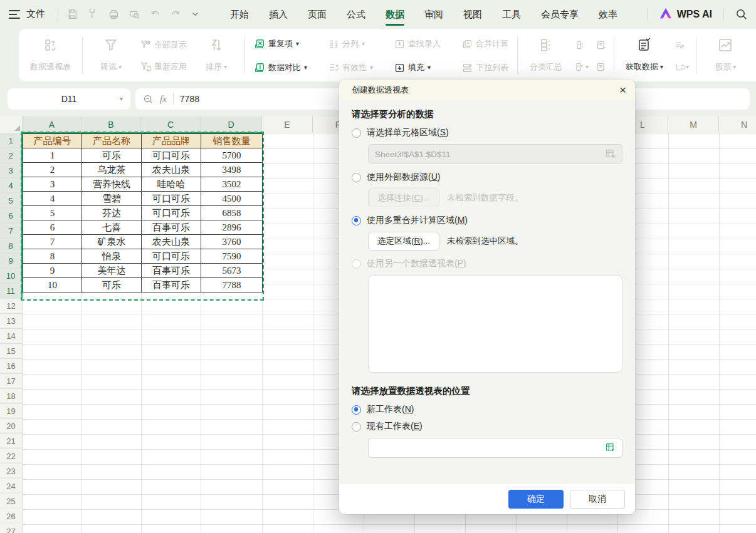 This screenshot has height=533, width=756. What do you see at coordinates (171, 125) in the screenshot?
I see `column-header-C: C` at bounding box center [171, 125].